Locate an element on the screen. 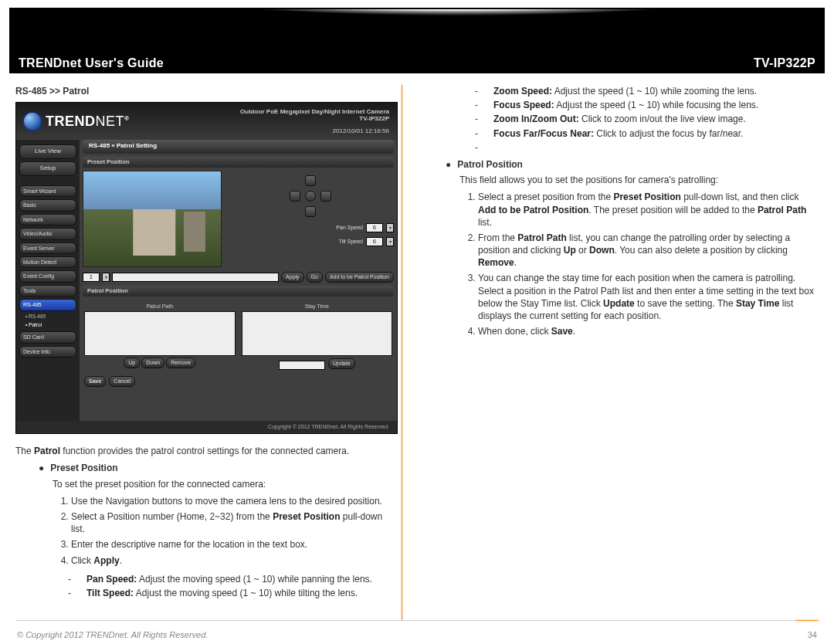 The height and width of the screenshot is (644, 834). patrol-path-list is located at coordinates (160, 334).